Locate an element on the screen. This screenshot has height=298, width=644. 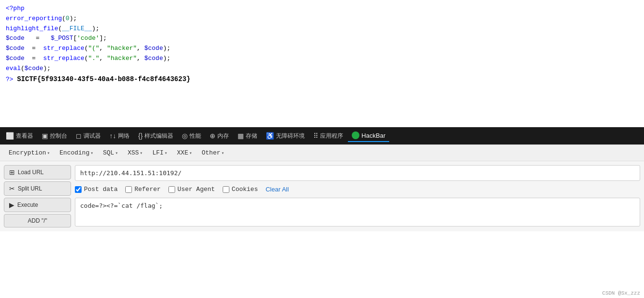
menu-sql: SQL ▾ is located at coordinates (110, 153).